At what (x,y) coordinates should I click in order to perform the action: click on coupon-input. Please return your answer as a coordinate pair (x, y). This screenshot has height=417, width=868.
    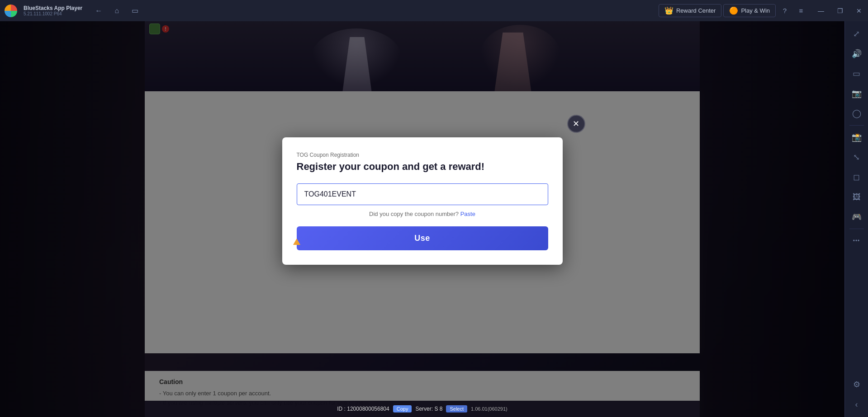
    Looking at the image, I should click on (422, 194).